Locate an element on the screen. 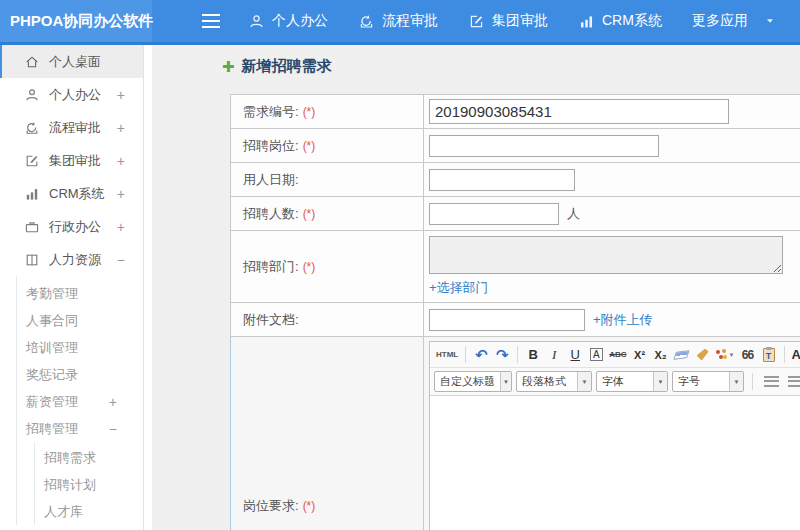 This screenshot has width=800, height=530. align-left-icon is located at coordinates (772, 382).